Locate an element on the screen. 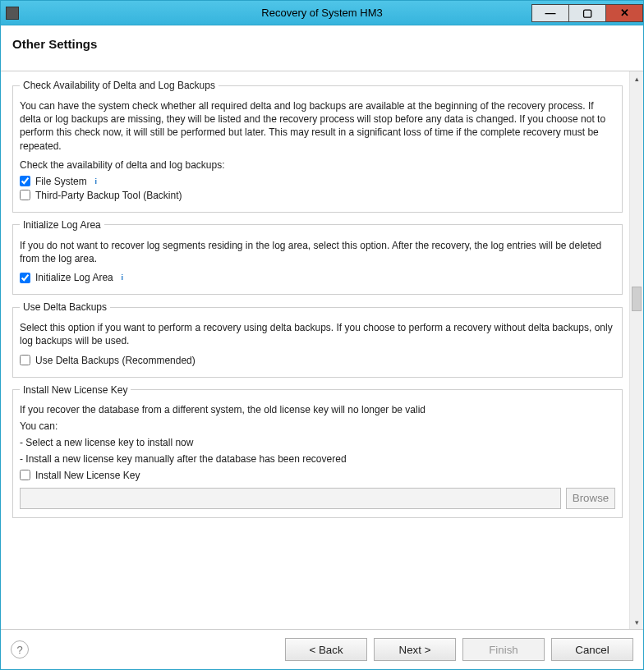 This screenshot has height=670, width=644. file-system-label: File System is located at coordinates (61, 181).